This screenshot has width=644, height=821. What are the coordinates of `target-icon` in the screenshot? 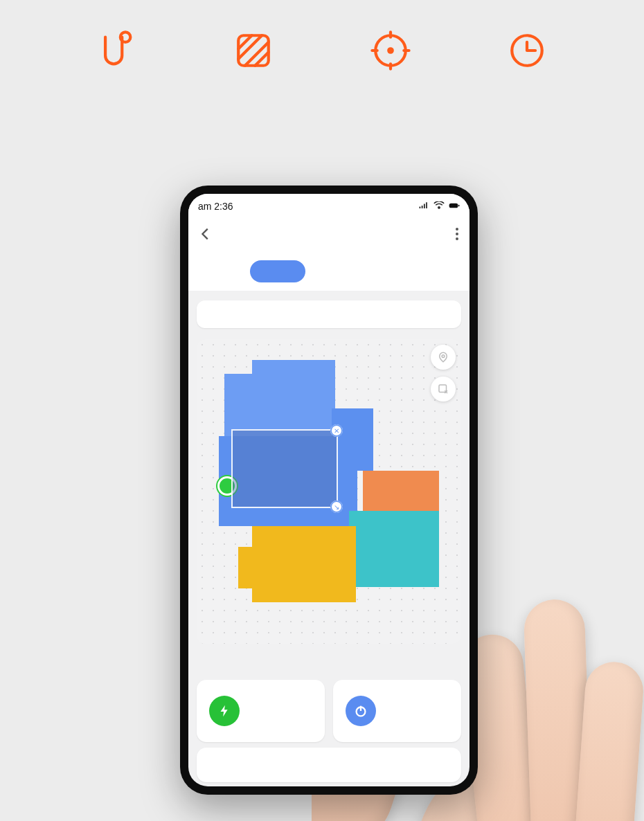 It's located at (391, 51).